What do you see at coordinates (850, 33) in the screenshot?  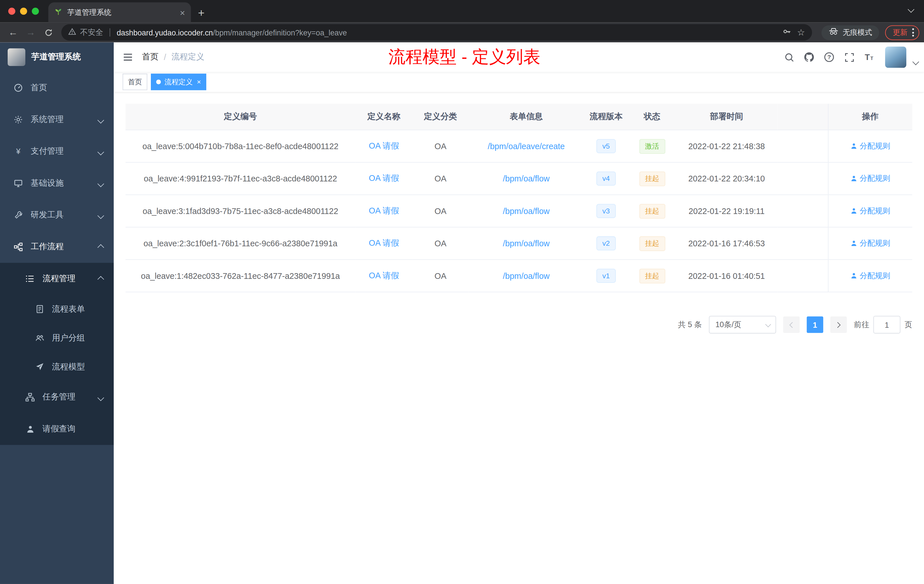 I see `incognito-badge: 无痕模式` at bounding box center [850, 33].